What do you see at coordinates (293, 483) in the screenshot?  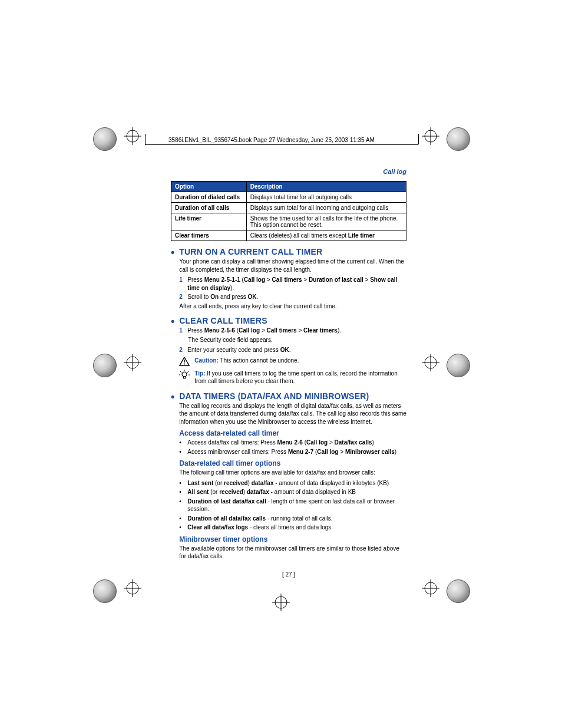 I see `list-item: •Last sent (or received) data/fax - amou…` at bounding box center [293, 483].